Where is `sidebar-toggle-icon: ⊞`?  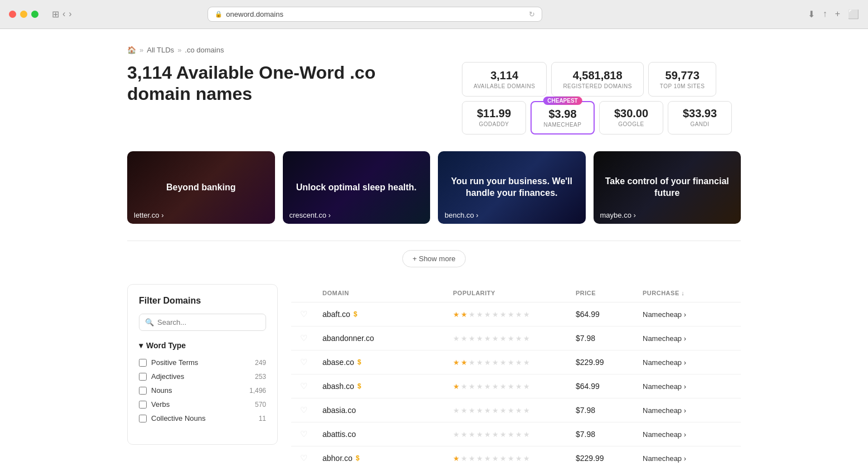 sidebar-toggle-icon: ⊞ is located at coordinates (56, 15).